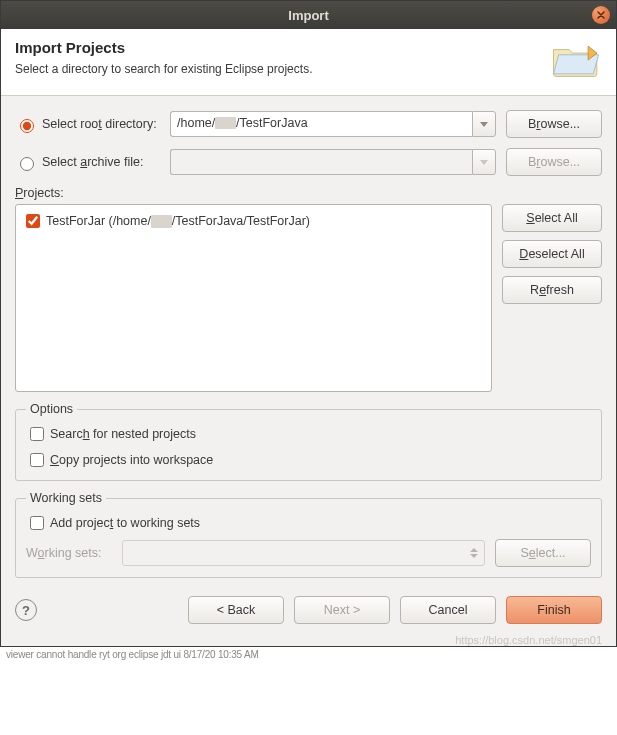 The width and height of the screenshot is (617, 735). I want to click on help-icon: ?, so click(26, 610).